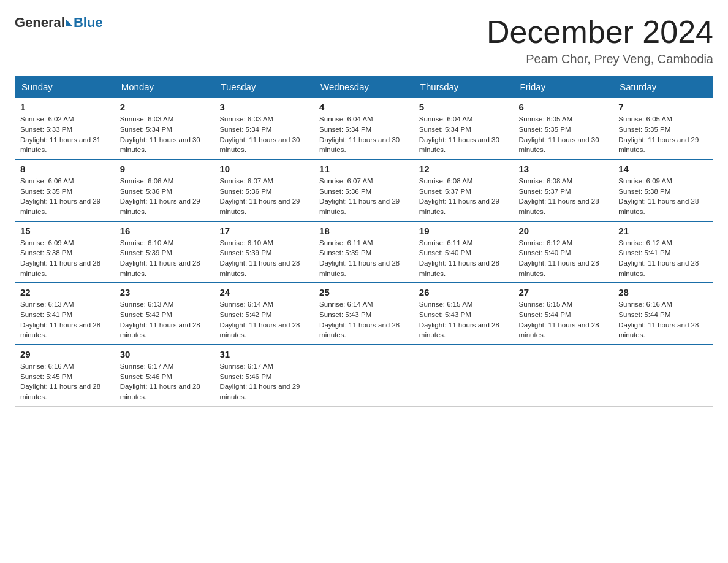 The width and height of the screenshot is (728, 563). What do you see at coordinates (364, 259) in the screenshot?
I see `day-info: Sunrise: 6:11 AMSunset: 5:39 PMDaylight:…` at bounding box center [364, 259].